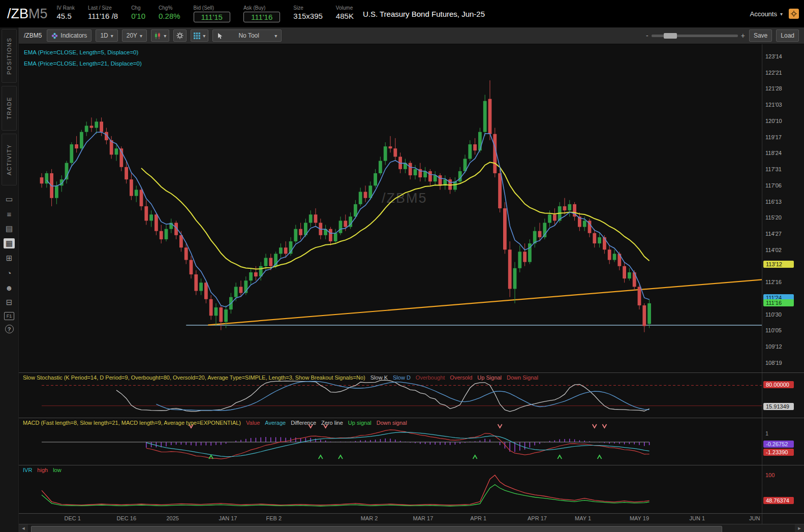  What do you see at coordinates (9, 288) in the screenshot?
I see `people-icon: ☻` at bounding box center [9, 288].